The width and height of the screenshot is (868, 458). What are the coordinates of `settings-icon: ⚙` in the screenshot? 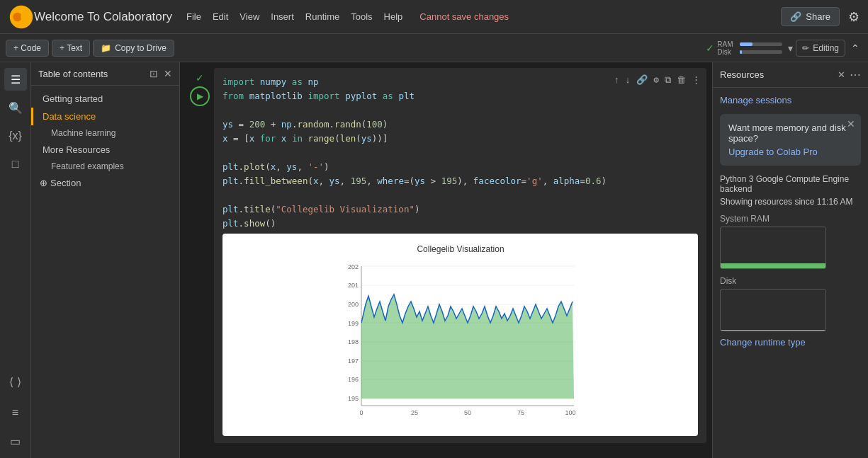 It's located at (854, 17).